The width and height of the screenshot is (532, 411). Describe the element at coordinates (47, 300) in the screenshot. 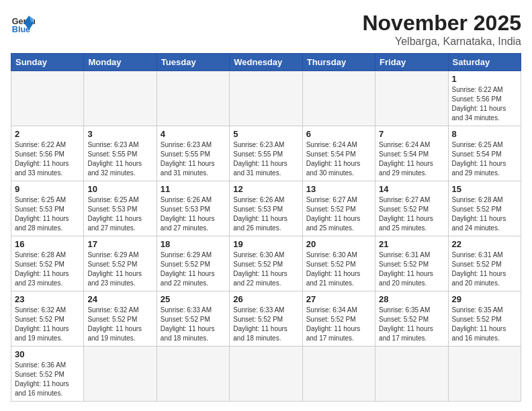

I see `day-number: 23` at that location.